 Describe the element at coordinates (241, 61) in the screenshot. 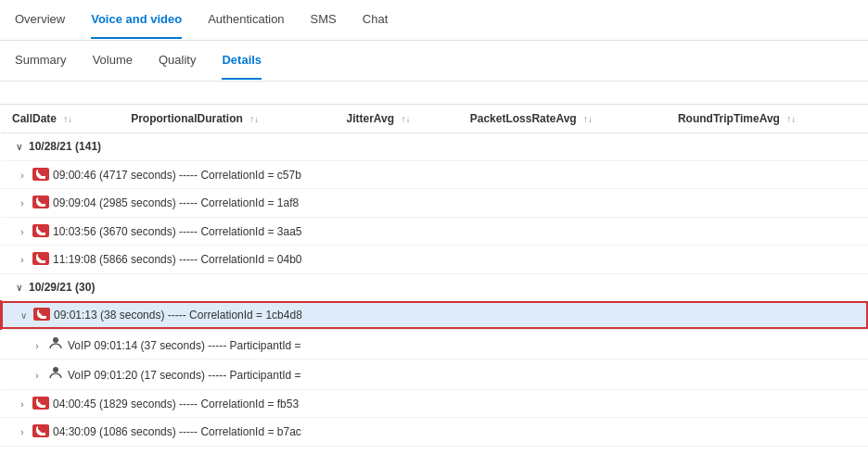

I see `sub-nav-item-details: Details` at that location.